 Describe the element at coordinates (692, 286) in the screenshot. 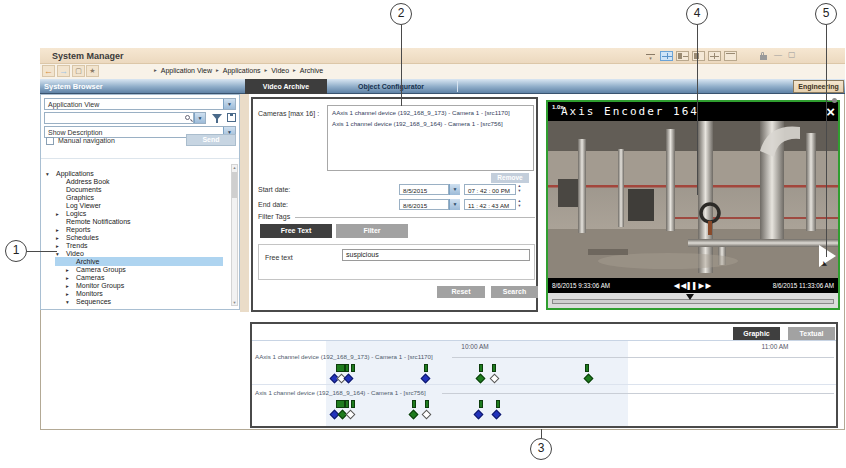

I see `pause-icon: ▌▌` at that location.